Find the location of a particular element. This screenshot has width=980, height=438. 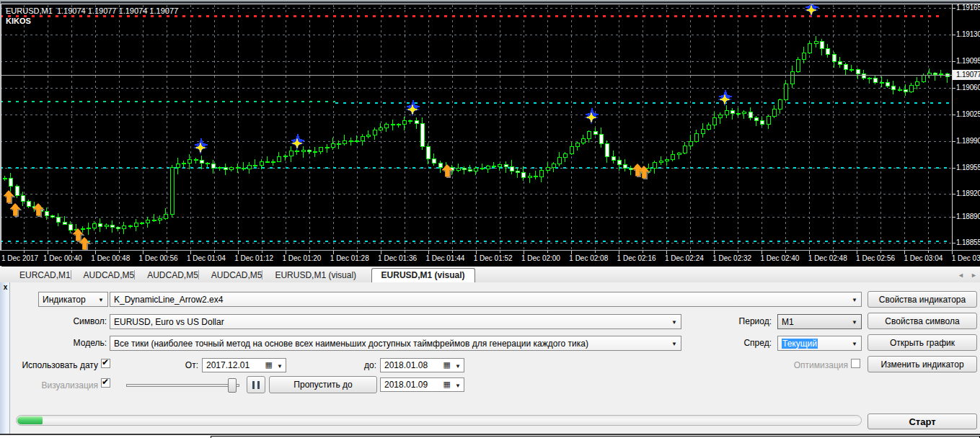

tabs-scroll-right-icon: ► is located at coordinates (974, 275).